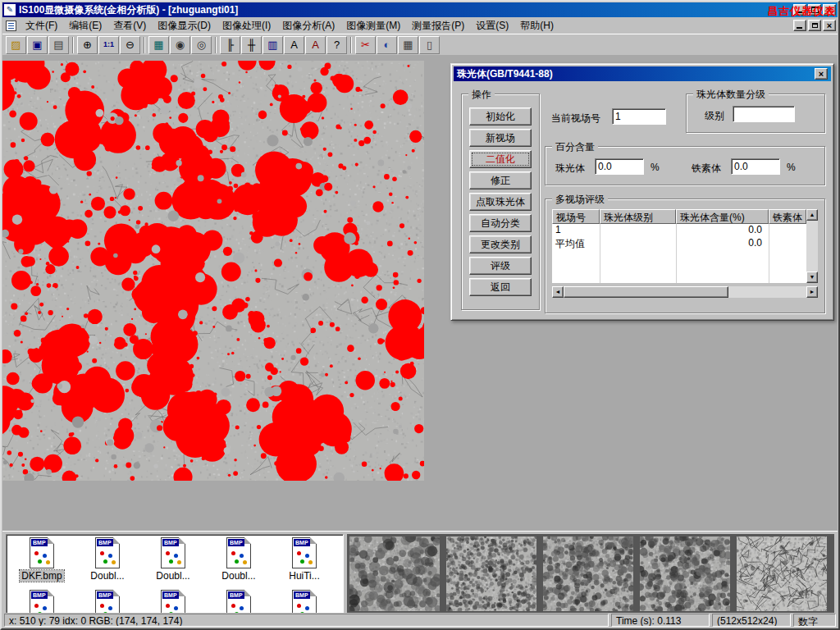 The width and height of the screenshot is (840, 630). I want to click on image-display-button: ▦, so click(159, 45).